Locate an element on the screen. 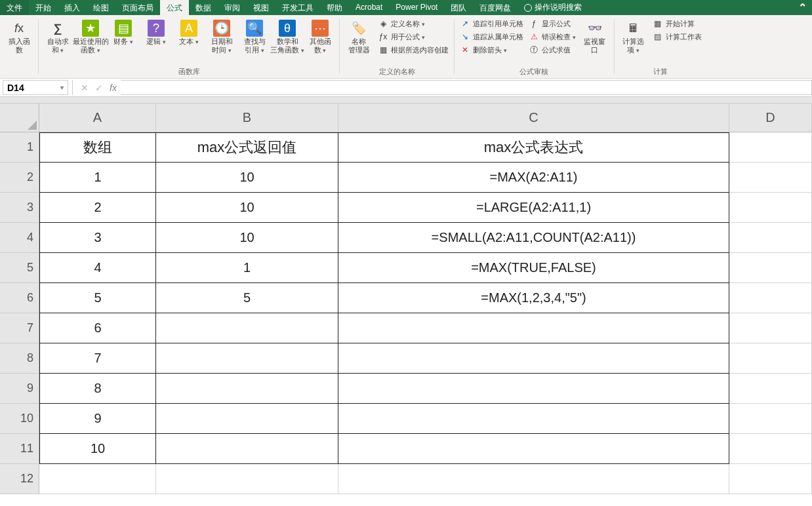 The width and height of the screenshot is (812, 506). cell-C7 is located at coordinates (534, 328).